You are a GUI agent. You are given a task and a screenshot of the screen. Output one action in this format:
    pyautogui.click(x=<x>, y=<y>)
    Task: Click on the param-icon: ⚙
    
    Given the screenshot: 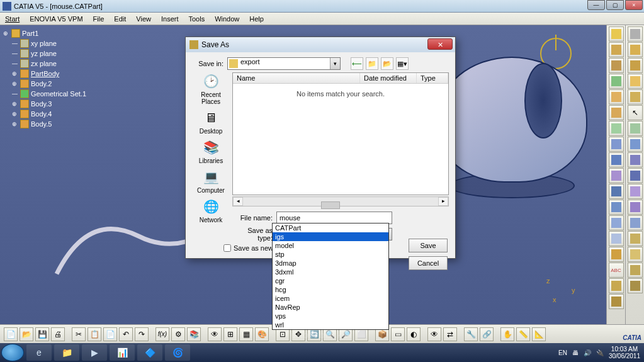 What is the action you would take?
    pyautogui.click(x=178, y=334)
    